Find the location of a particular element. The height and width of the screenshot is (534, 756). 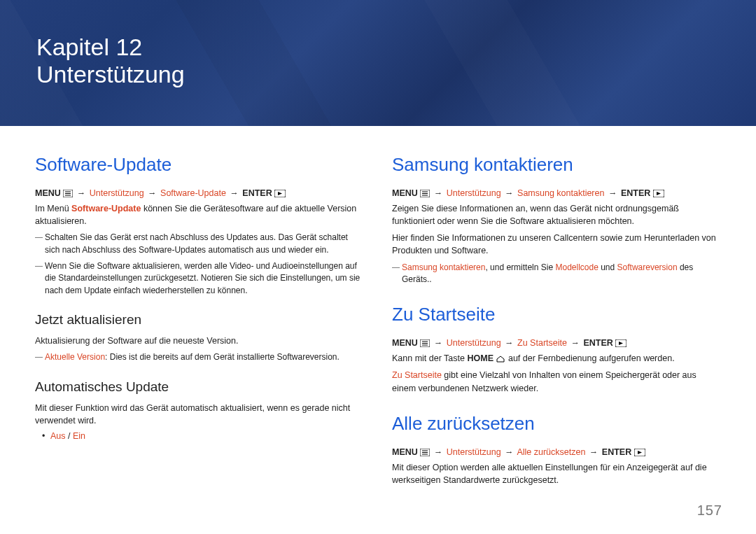

heading-software-update: Software-Update is located at coordinates (200, 165).